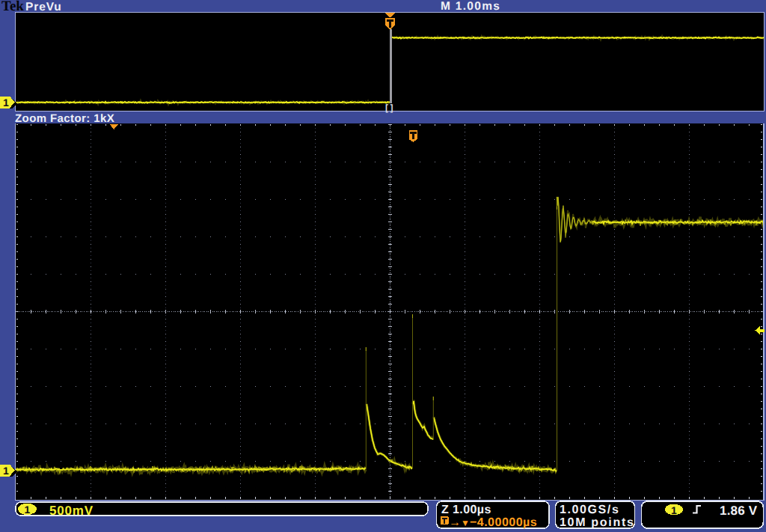 This screenshot has height=532, width=766. Describe the element at coordinates (43, 7) in the screenshot. I see `svg-text: PreVu` at that location.